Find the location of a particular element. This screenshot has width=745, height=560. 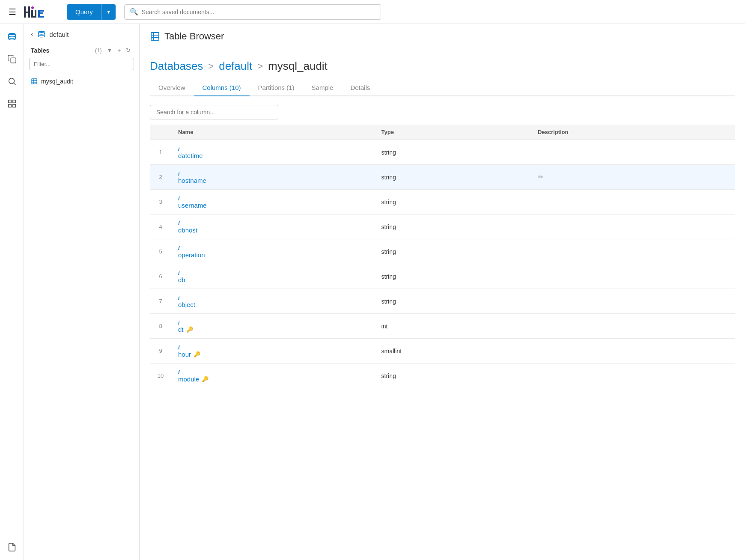

column-name-text: username is located at coordinates (273, 206).